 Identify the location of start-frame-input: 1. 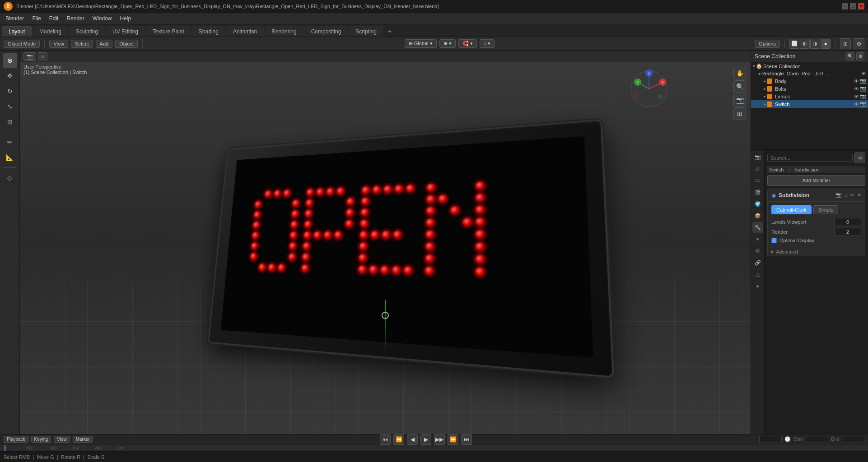
(817, 439).